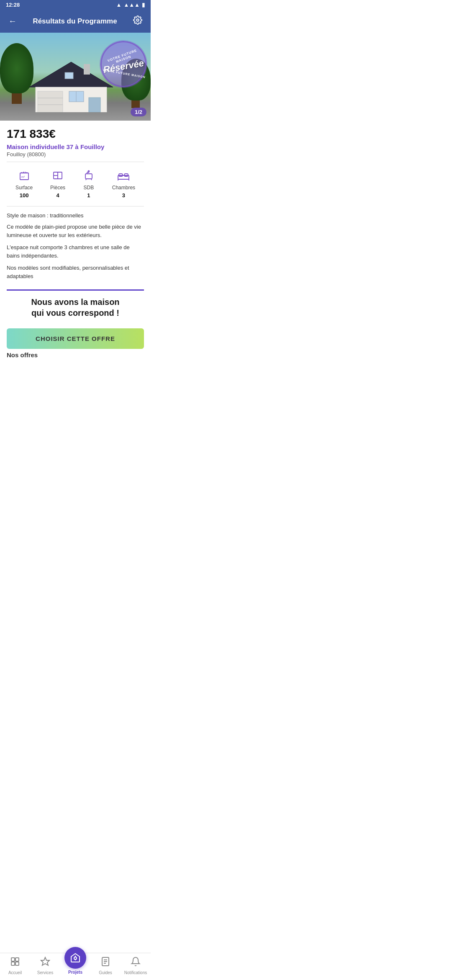 The image size is (452, 980). What do you see at coordinates (75, 243) in the screenshot?
I see `listing-content: 171 833€ Maison individuelle 37 à Fouill…` at bounding box center [75, 243].